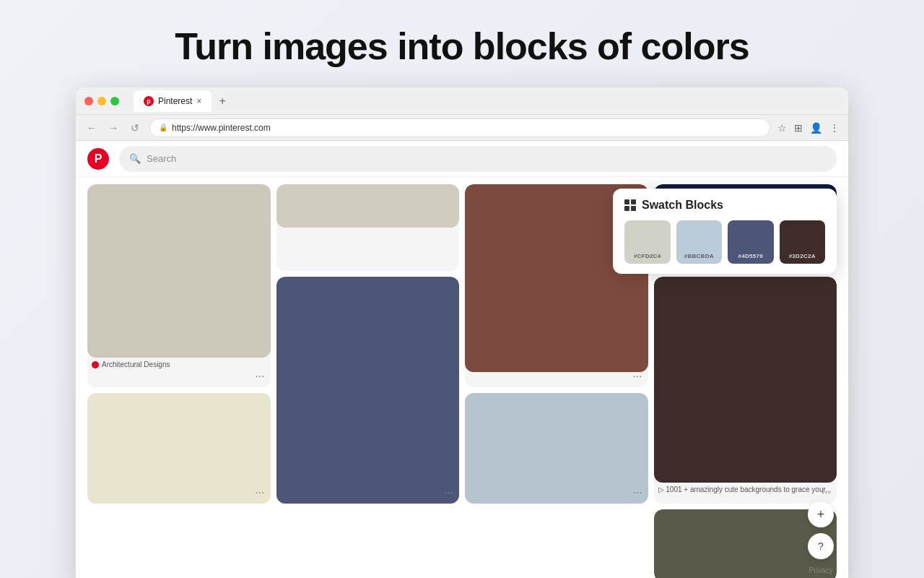 The height and width of the screenshot is (578, 924). Describe the element at coordinates (821, 546) in the screenshot. I see `help-icon: ?` at that location.